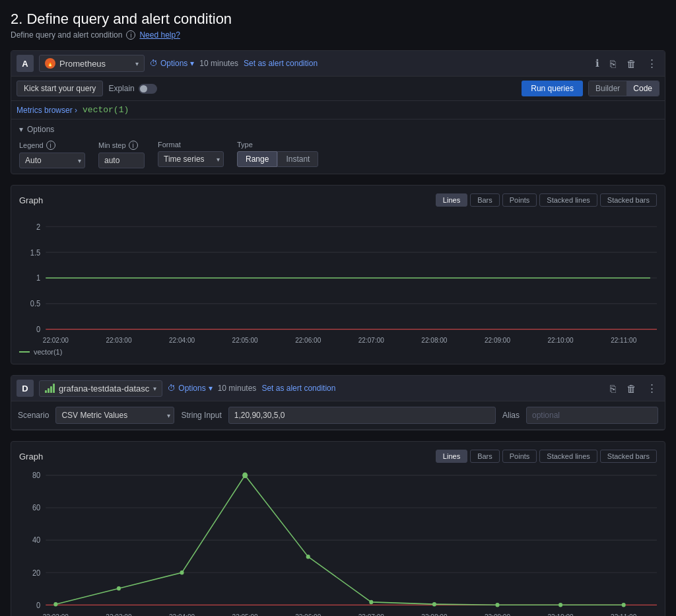 The image size is (676, 616). Describe the element at coordinates (568, 456) in the screenshot. I see `graph-tab-stacked-lines-d: Stacked lines` at that location.